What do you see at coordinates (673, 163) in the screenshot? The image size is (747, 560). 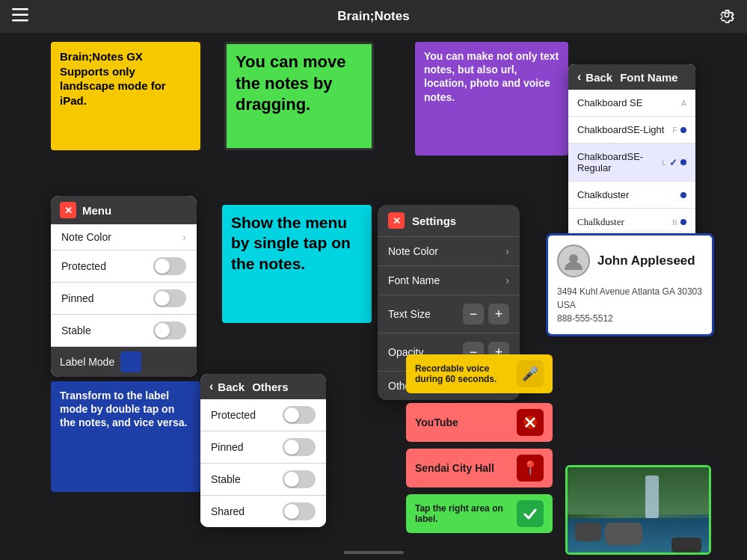 I see `checkmark-icon: ✓` at bounding box center [673, 163].